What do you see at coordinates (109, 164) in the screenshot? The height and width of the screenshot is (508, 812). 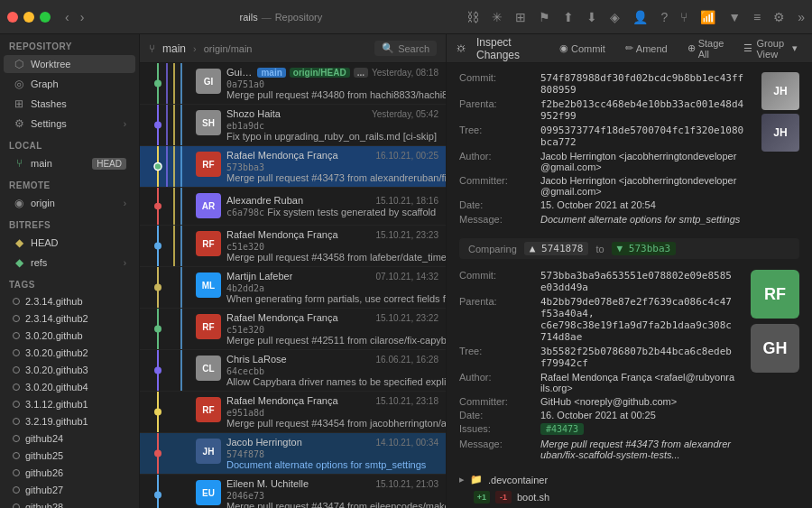 I see `head-badge: HEAD` at bounding box center [109, 164].